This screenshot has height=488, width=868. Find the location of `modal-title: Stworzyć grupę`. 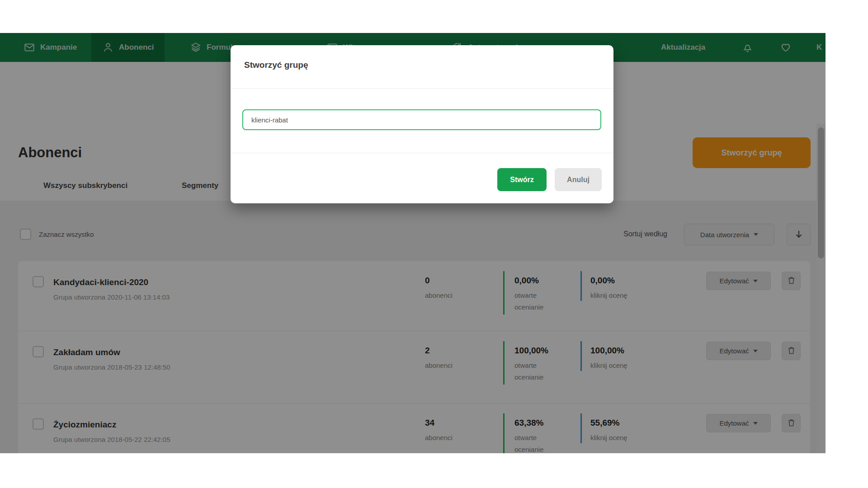

modal-title: Stworzyć grupę is located at coordinates (276, 65).